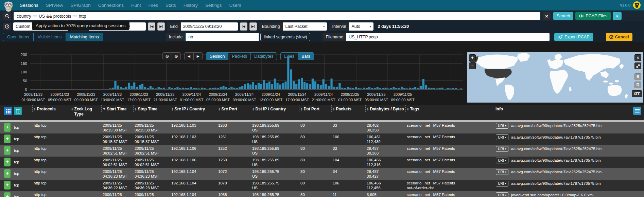 The image size is (644, 197). I want to click on search-button: Search, so click(563, 16).